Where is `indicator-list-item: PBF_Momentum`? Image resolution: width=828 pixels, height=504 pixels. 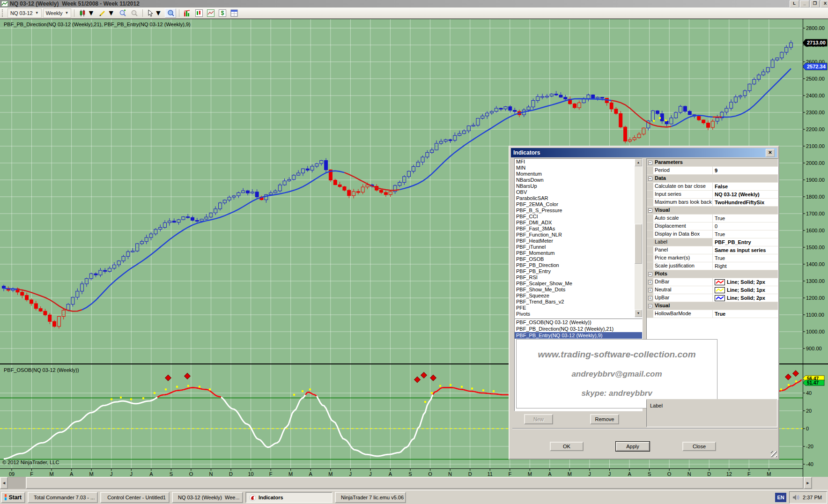
indicator-list-item: PBF_Momentum is located at coordinates (578, 253).